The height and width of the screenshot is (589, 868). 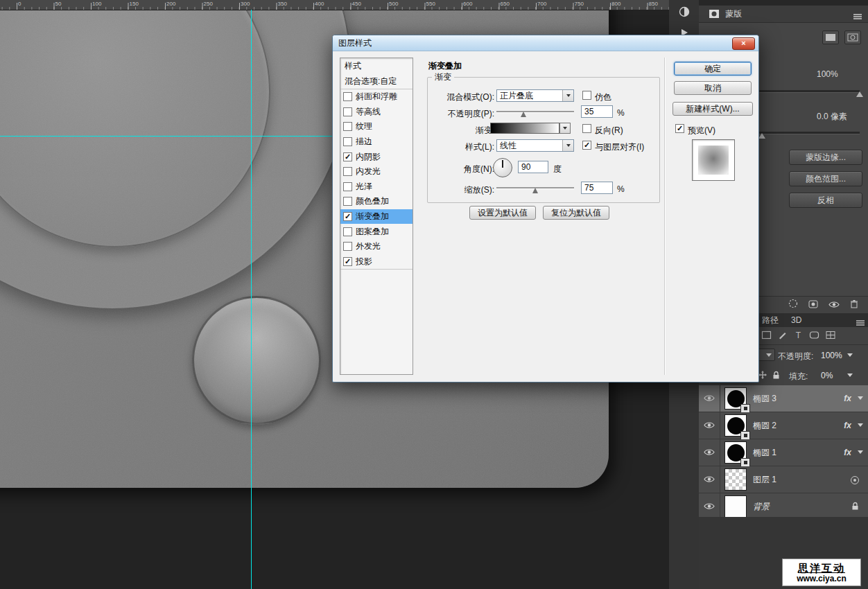 I want to click on angle-dial, so click(x=503, y=168).